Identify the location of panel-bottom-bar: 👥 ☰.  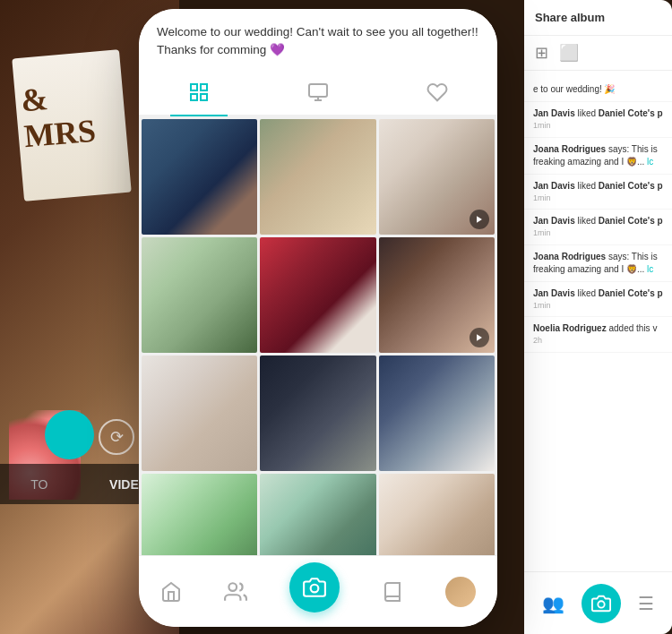
(599, 603).